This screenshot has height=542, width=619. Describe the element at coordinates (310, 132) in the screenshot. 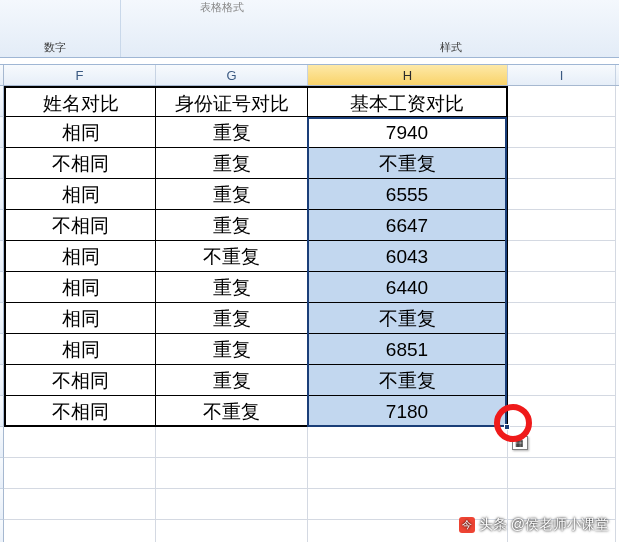

I see `table-row: 相同 重复 7940` at that location.